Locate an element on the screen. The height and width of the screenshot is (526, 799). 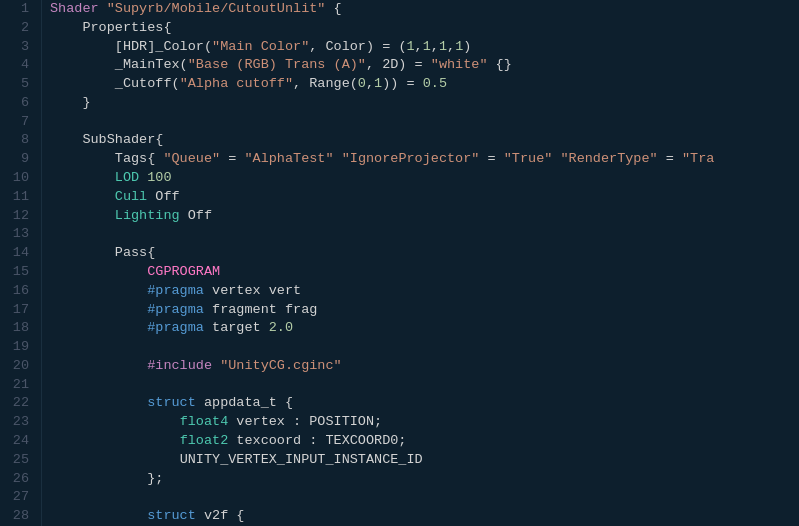
line-number: 18 is located at coordinates (18, 328).